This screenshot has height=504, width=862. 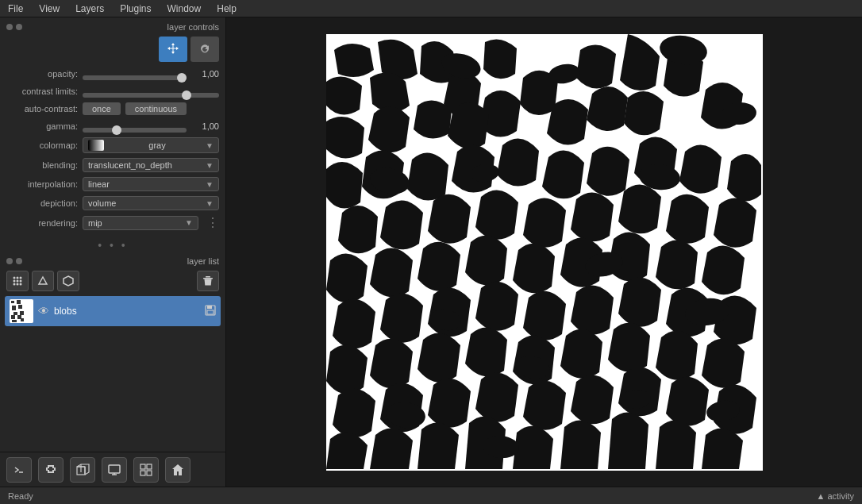 What do you see at coordinates (135, 130) in the screenshot?
I see `gamma-slider` at bounding box center [135, 130].